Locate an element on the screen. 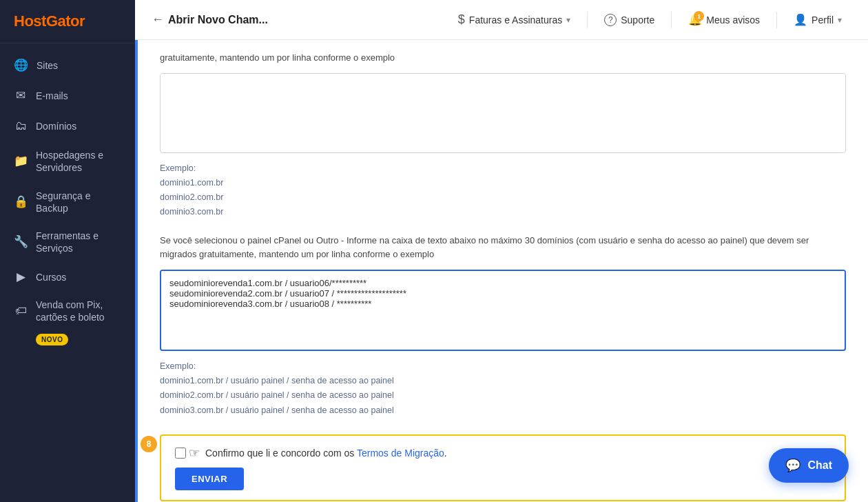  chat-label: Chat is located at coordinates (820, 465).